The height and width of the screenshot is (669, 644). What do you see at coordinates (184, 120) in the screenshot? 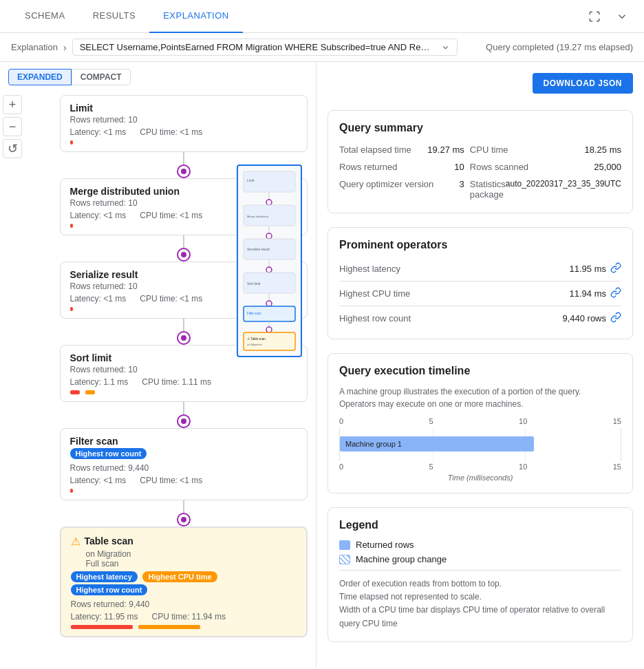
I see `operator-meta-limit: Rows returned: 10` at bounding box center [184, 120].